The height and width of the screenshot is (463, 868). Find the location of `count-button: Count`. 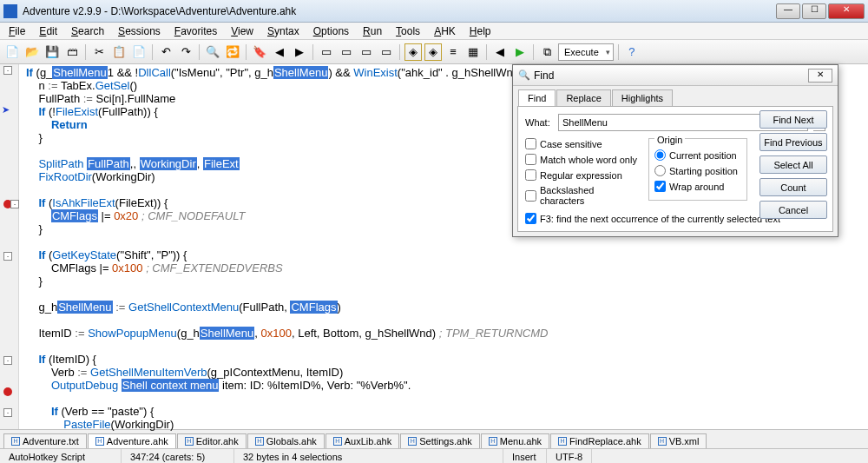

count-button: Count is located at coordinates (793, 188).